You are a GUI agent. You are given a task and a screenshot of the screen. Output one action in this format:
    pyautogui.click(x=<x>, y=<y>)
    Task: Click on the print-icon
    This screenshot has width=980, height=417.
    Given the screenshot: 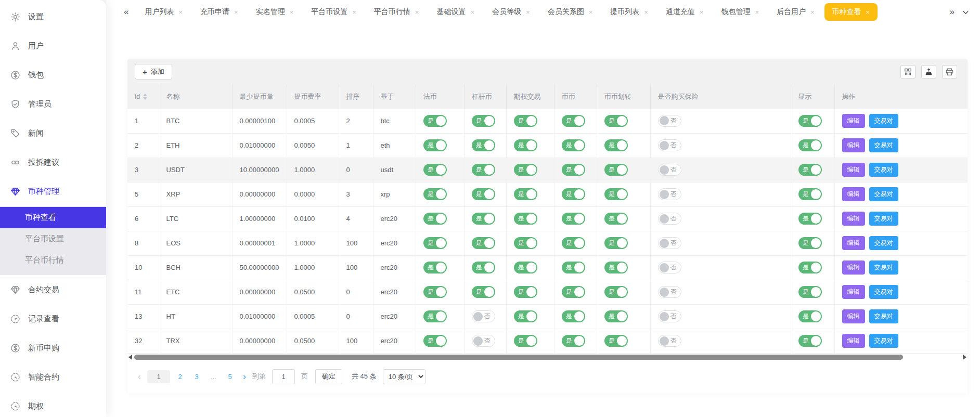 What is the action you would take?
    pyautogui.click(x=950, y=72)
    